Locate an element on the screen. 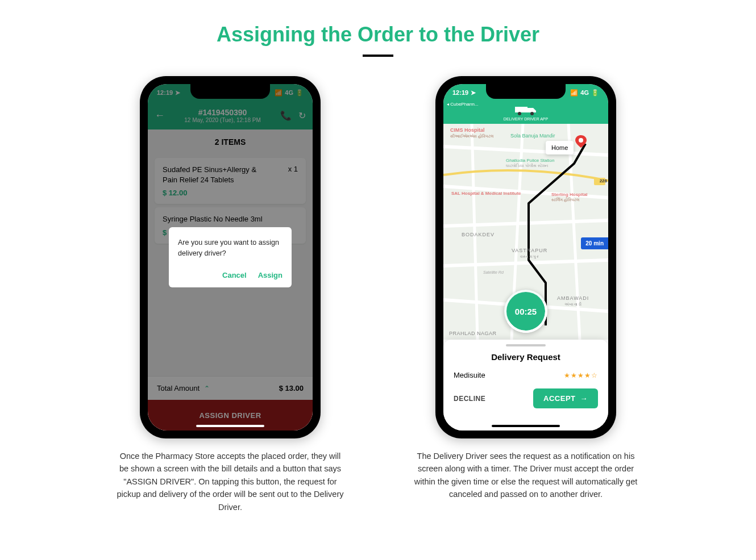 The height and width of the screenshot is (560, 756). map-area-bodakdev: BODAKDEV is located at coordinates (478, 235).